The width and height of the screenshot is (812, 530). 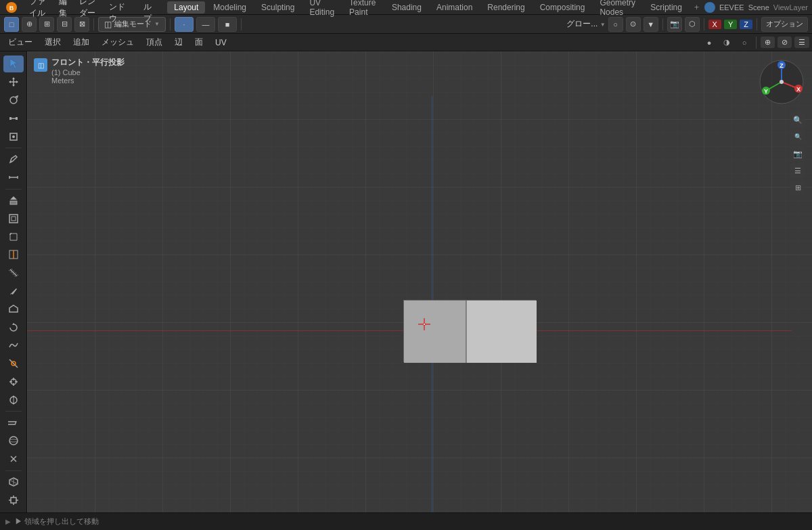 I want to click on hm-uv: UV, so click(x=221, y=43).